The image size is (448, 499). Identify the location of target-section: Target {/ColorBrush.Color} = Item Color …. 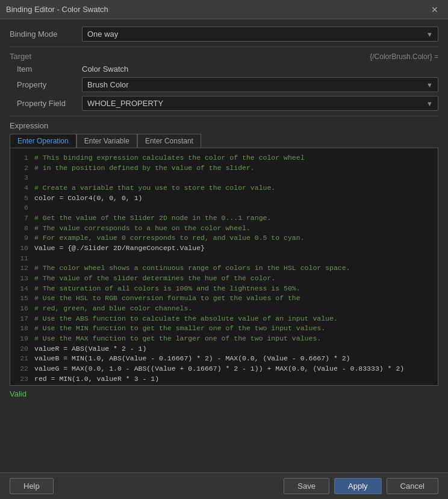
(224, 81).